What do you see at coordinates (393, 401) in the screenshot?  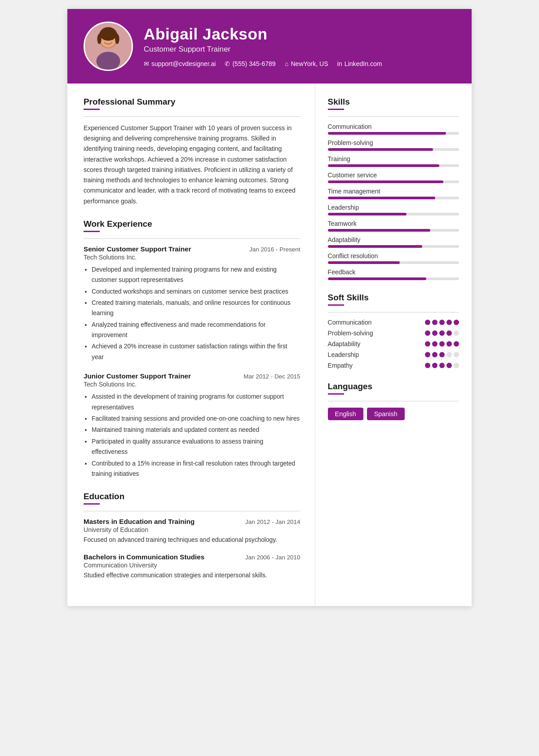 I see `languages-section: Languages EnglishSpanish` at bounding box center [393, 401].